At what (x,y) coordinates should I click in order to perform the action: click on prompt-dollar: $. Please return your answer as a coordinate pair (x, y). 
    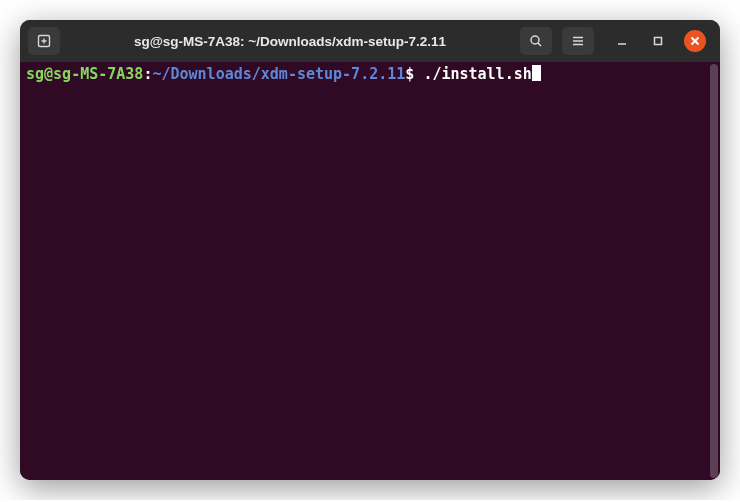
    Looking at the image, I should click on (414, 74).